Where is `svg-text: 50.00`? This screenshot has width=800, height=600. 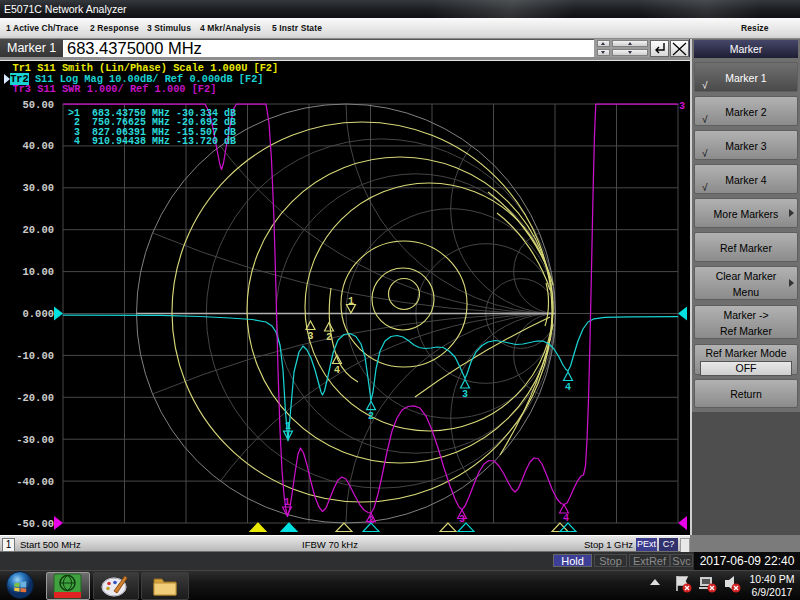
svg-text: 50.00 is located at coordinates (38, 105).